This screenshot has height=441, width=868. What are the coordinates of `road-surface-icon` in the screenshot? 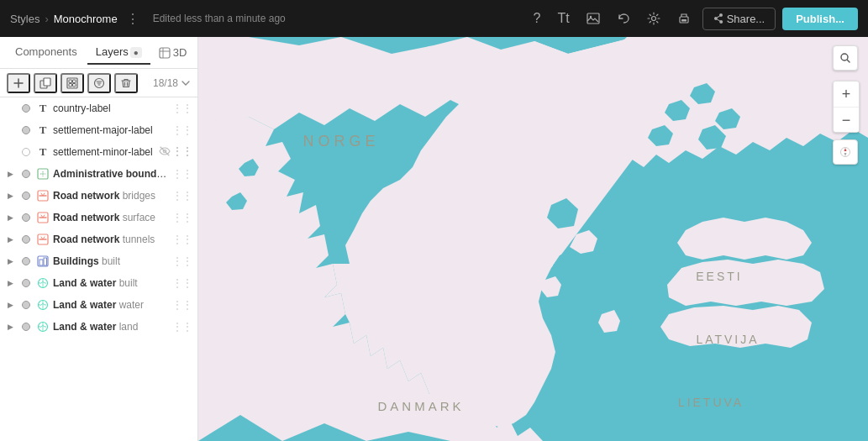 It's located at (43, 218).